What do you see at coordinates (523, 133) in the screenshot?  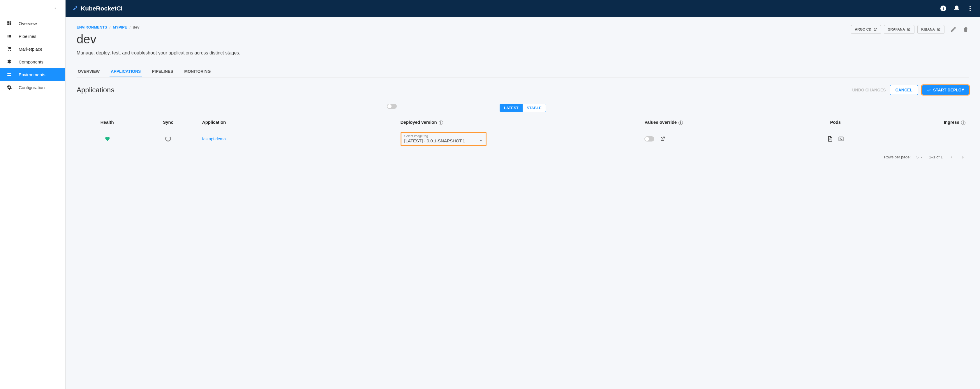 I see `applications-table: Health Sync Application Deployed version…` at bounding box center [523, 133].